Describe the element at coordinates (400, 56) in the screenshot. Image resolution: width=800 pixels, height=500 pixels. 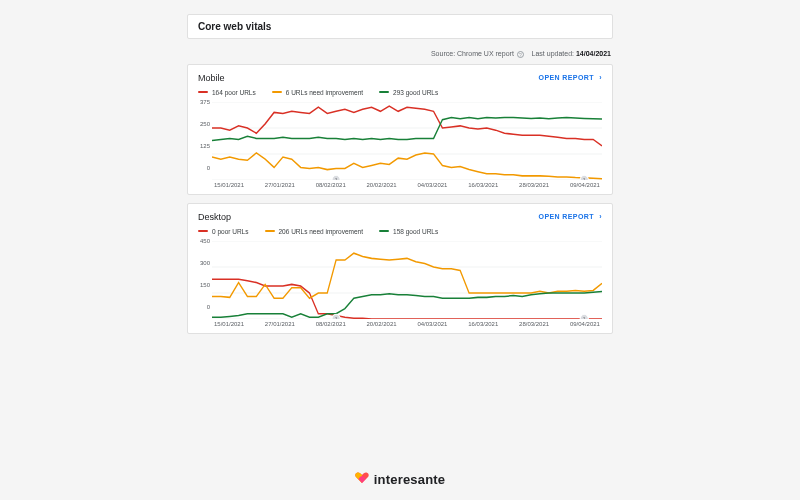
I see `report-meta: Source: Chrome UX report ? Last updated:…` at that location.